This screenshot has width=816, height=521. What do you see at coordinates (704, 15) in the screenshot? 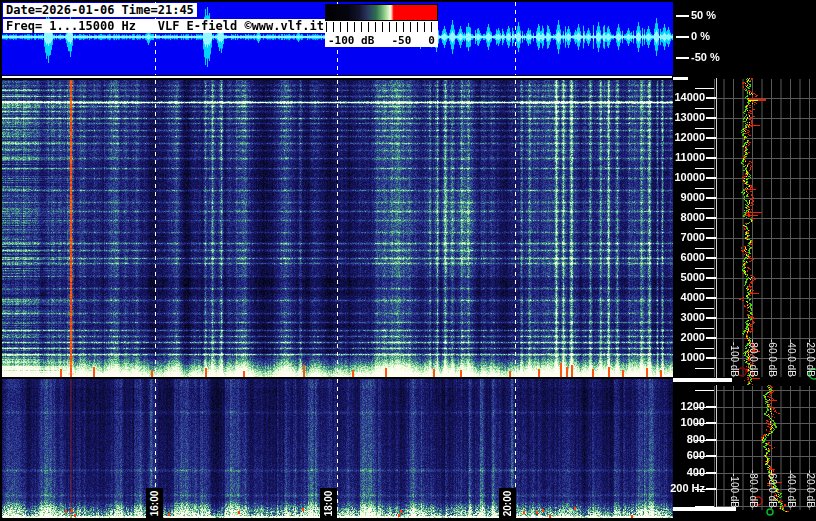
I see `amplitude-tick-label: 50 %` at bounding box center [704, 15].